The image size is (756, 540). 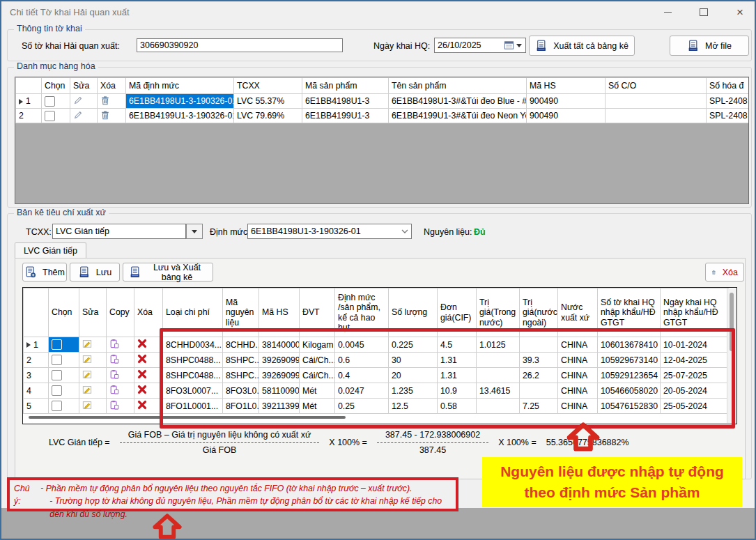 What do you see at coordinates (240, 45) in the screenshot?
I see `declaration-no-input` at bounding box center [240, 45].